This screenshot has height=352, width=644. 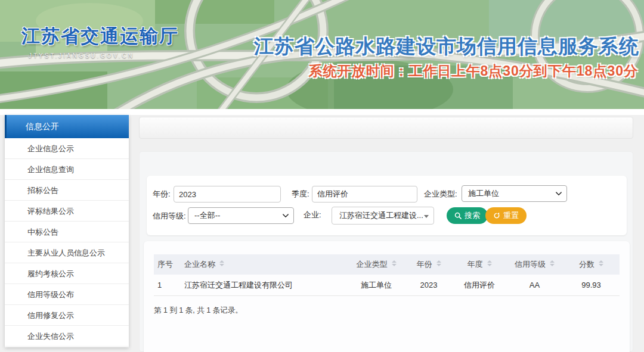 I want to click on cell-year: 2023, so click(x=429, y=285).